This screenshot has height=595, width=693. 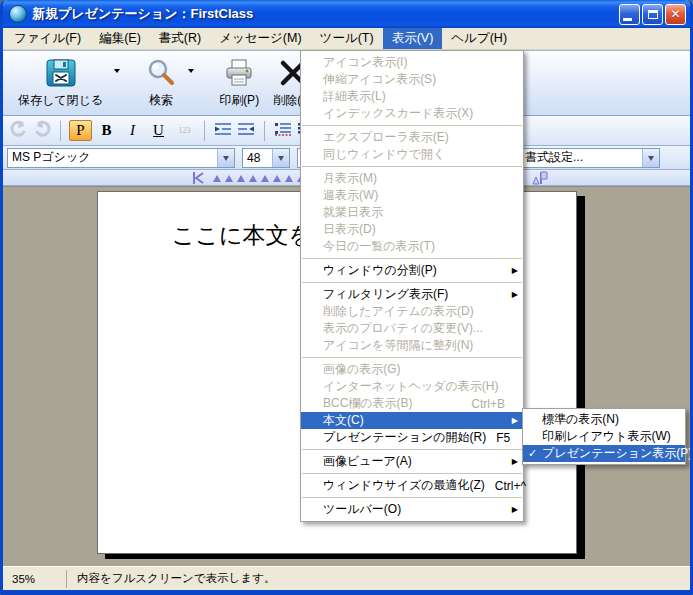 What do you see at coordinates (60, 83) in the screenshot?
I see `save-close-button: 保存して閉じる` at bounding box center [60, 83].